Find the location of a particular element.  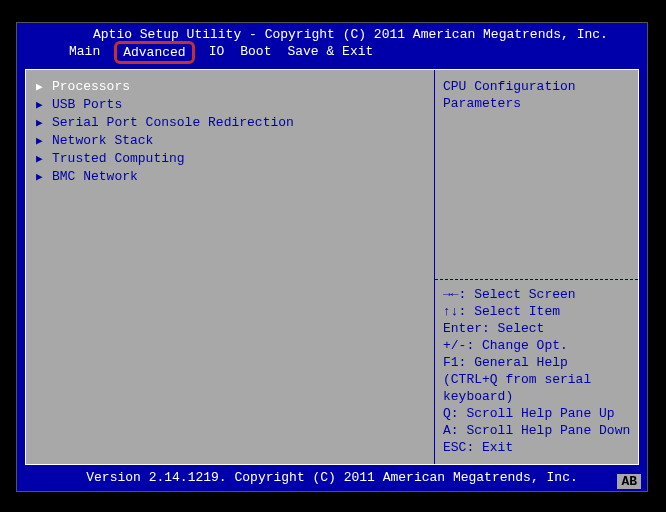

help-context-line: Parameters is located at coordinates (536, 104).